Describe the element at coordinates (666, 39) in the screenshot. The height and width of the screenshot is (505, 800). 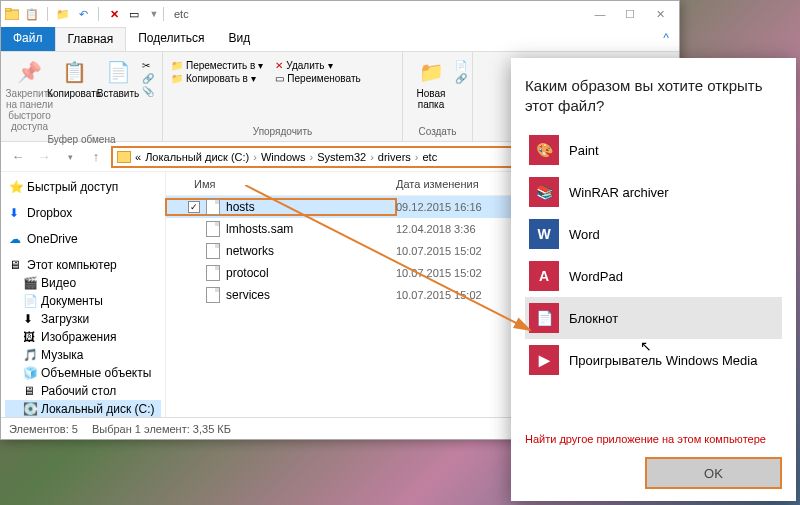
I see `ribbon-toggle-icon: ^` at that location.